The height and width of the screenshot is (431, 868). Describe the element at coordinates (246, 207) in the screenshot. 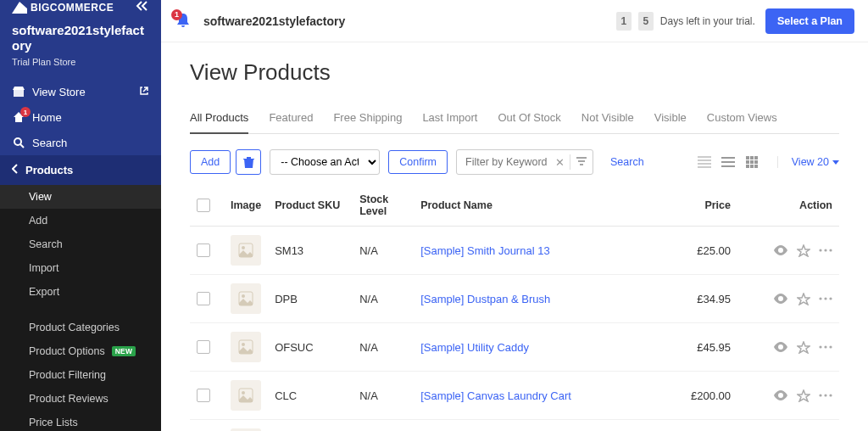

I see `col-image: Image` at that location.